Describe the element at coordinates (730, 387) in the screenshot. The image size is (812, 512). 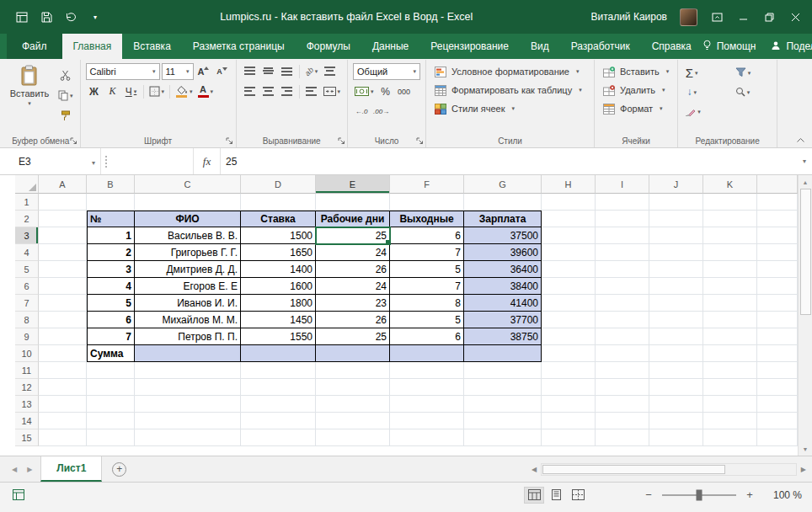
I see `cell-K12` at that location.